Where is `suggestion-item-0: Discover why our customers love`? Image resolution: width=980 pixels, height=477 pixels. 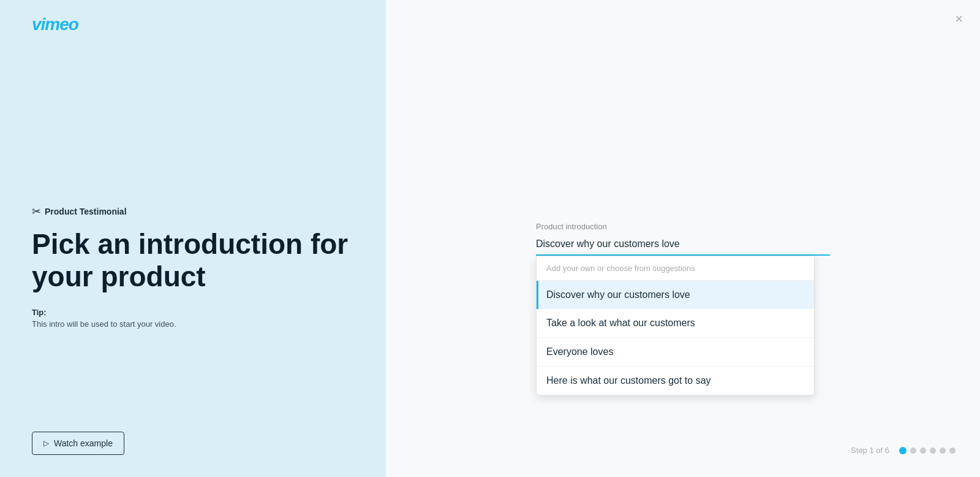 suggestion-item-0: Discover why our customers love is located at coordinates (675, 295).